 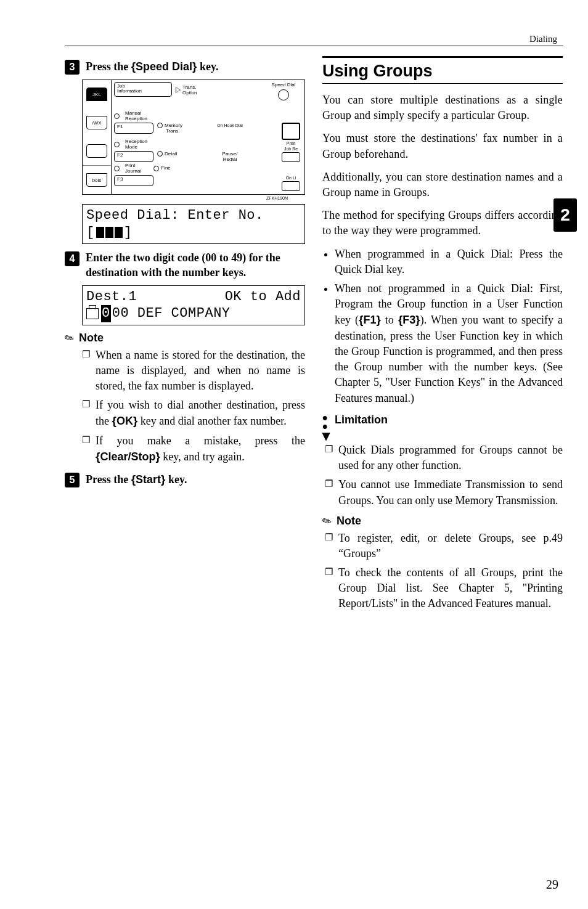 What do you see at coordinates (194, 137) in the screenshot?
I see `keypad-illustration: JKL /WX bols Job Information` at bounding box center [194, 137].